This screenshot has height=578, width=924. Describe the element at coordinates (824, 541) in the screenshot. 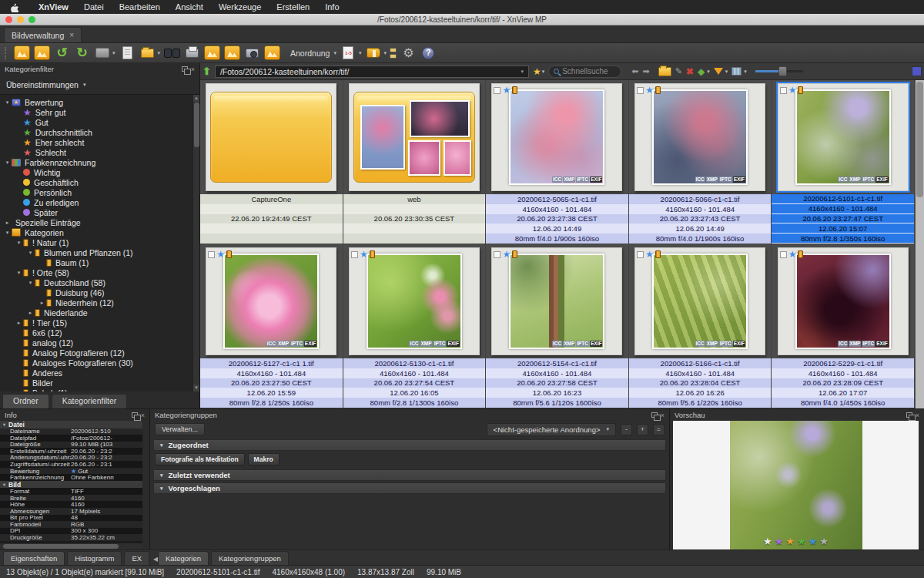

I see `rating-star-5: ★` at that location.